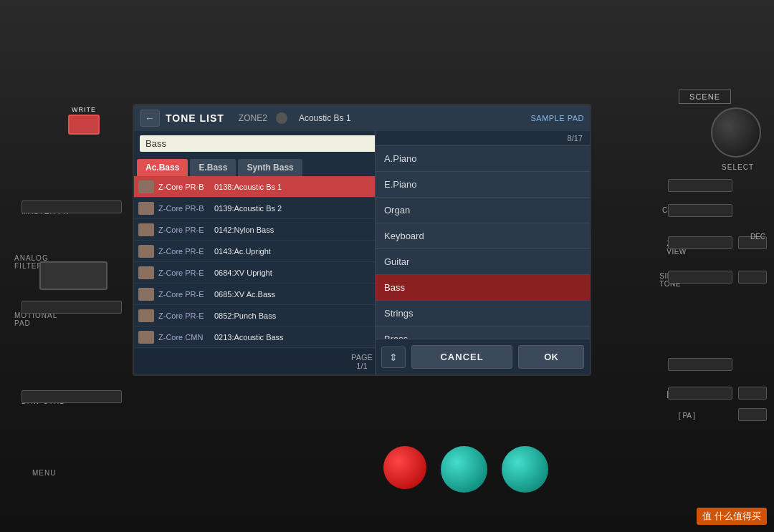  Describe the element at coordinates (184, 337) in the screenshot. I see `tone-source: Z-Core CMN` at that location.